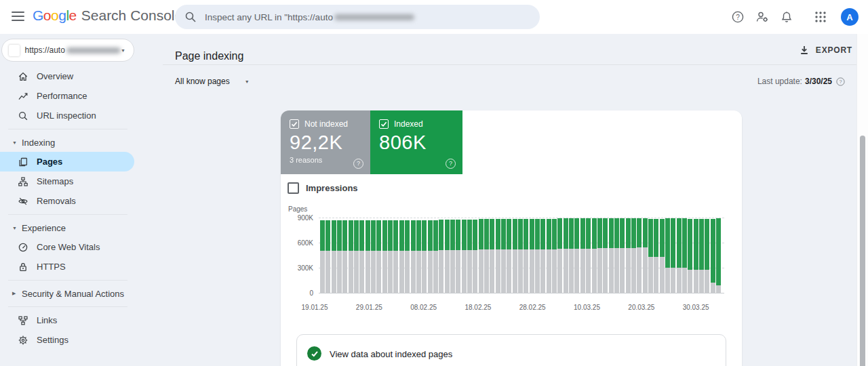  What do you see at coordinates (357, 17) in the screenshot?
I see `url-inspect-search-input: Inspect any URL in "https://auto` at bounding box center [357, 17].